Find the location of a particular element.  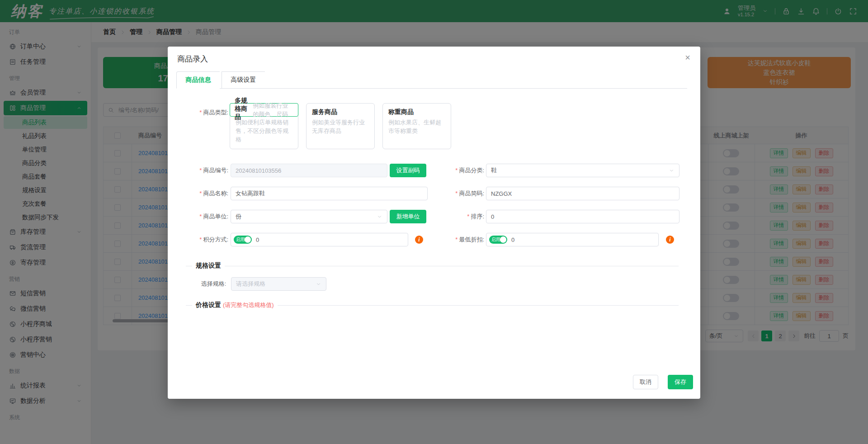

product-shortcode-input is located at coordinates (583, 194).